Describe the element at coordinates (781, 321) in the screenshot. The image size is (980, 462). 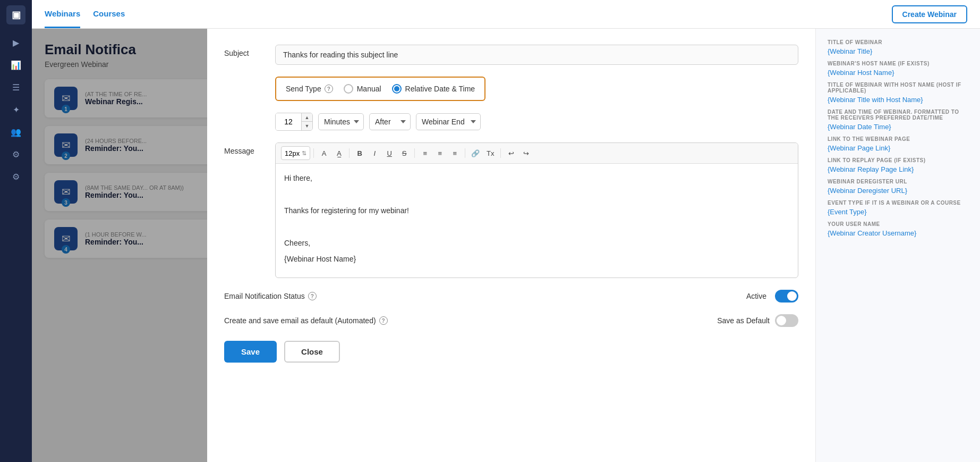
I see `toggle-knob-default` at that location.